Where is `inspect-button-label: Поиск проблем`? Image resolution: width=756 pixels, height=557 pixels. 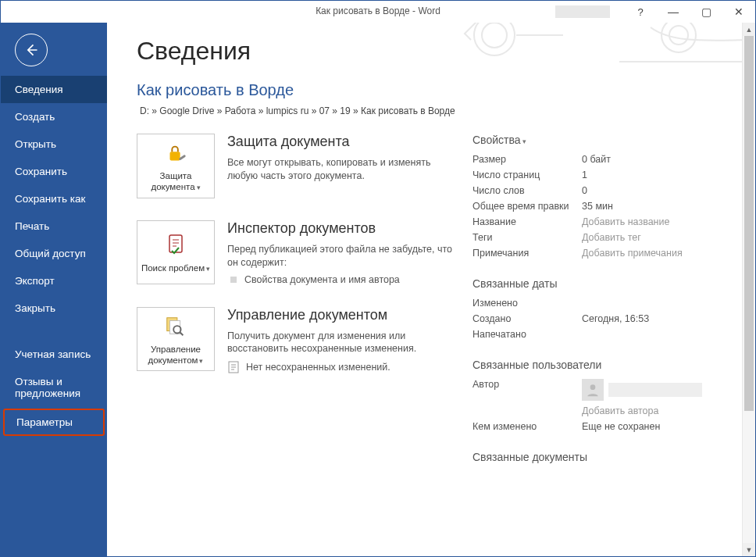 inspect-button-label: Поиск проблем is located at coordinates (173, 268).